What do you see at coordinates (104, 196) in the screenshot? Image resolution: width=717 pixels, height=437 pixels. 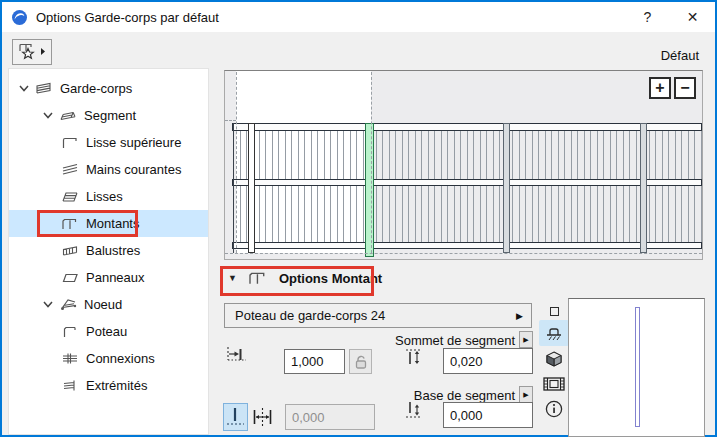 I see `tree-item-label: Lisses` at bounding box center [104, 196].